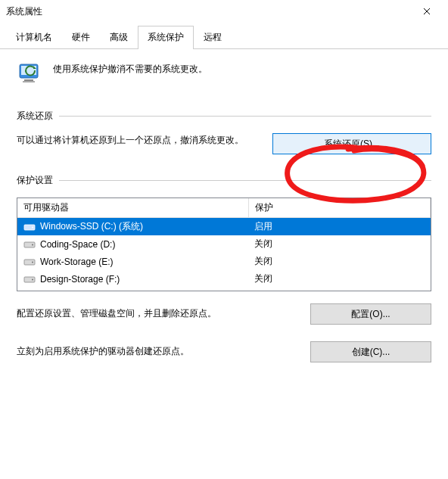  I want to click on configure-description: 配置还原设置、管理磁盘空间，并且删除还原点。, so click(145, 313).